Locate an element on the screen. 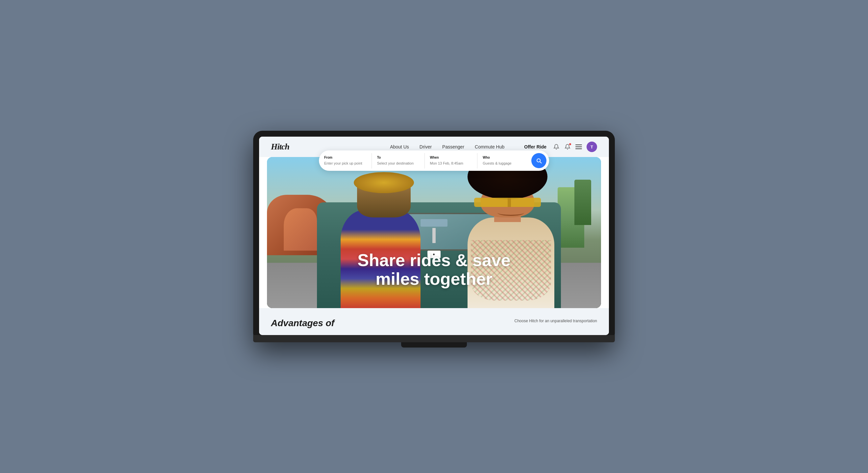  bottom-section: Advantages of Choose Hitch for an unpara… is located at coordinates (434, 322).